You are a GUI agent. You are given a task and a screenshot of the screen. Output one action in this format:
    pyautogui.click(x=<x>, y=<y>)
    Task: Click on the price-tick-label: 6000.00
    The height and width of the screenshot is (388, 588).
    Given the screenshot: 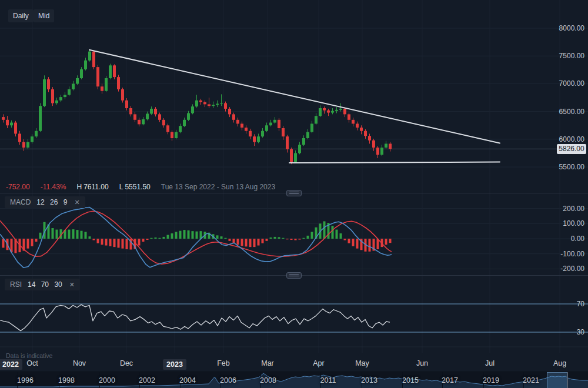 What is the action you would take?
    pyautogui.click(x=572, y=139)
    